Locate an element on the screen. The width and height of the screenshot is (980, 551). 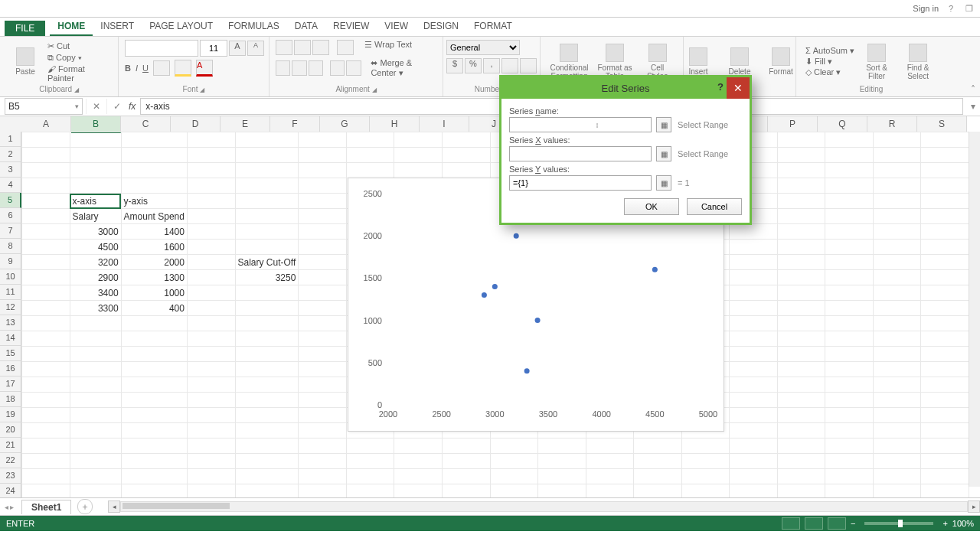
row-header: 6 is located at coordinates (11, 216).